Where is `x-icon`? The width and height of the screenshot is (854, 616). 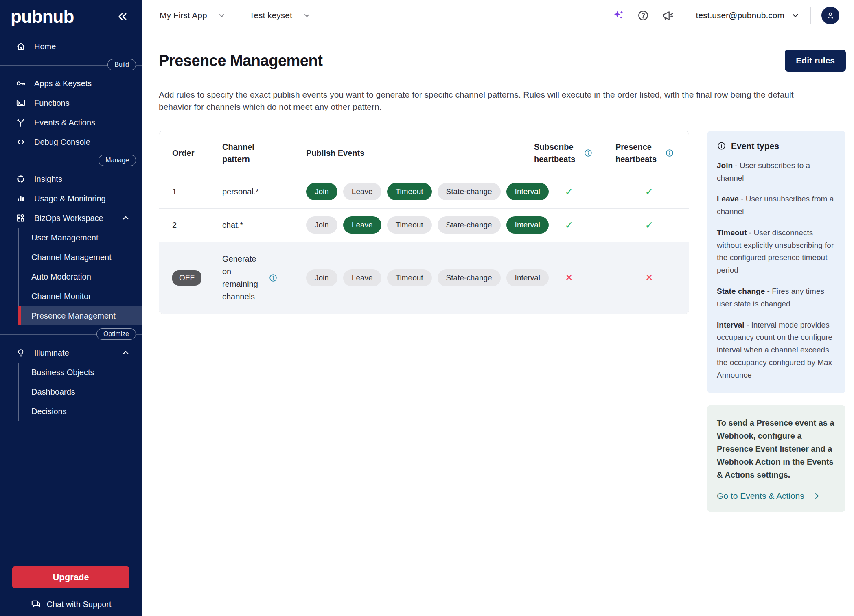 x-icon is located at coordinates (649, 277).